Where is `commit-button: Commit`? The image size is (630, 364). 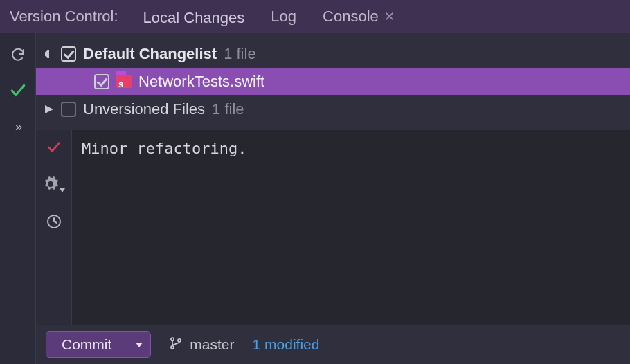 commit-button: Commit is located at coordinates (98, 345).